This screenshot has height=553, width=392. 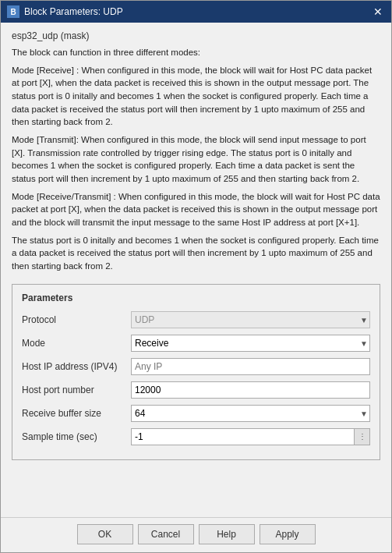 I want to click on select-wrapper-mode: Receive Transmit Receive/Transmit ▼, so click(x=251, y=343).